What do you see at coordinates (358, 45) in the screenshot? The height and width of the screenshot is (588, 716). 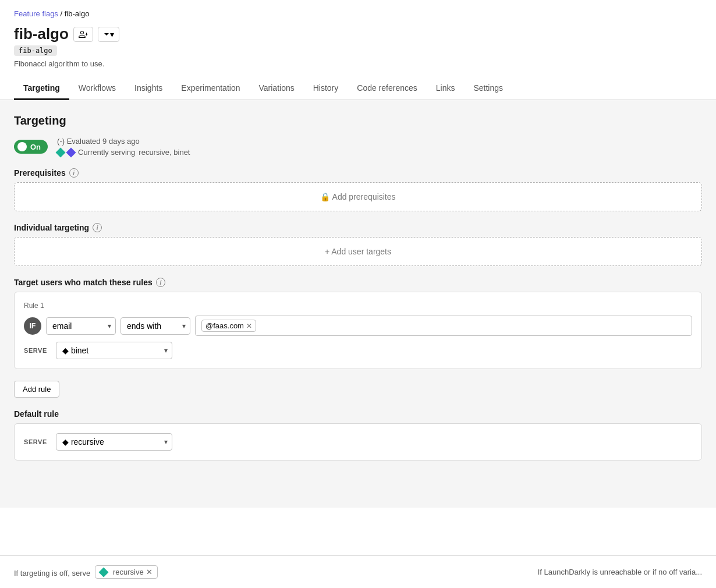 I see `page-header: fib-algo ▾ fib-algo Fibonacci algorithm …` at bounding box center [358, 45].